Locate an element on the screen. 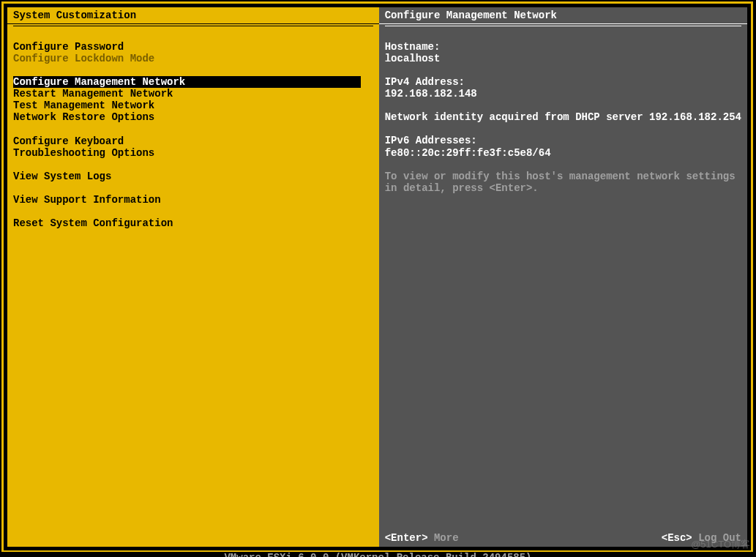 Image resolution: width=756 pixels, height=557 pixels. menu-item: Network Restore Options is located at coordinates (193, 117).